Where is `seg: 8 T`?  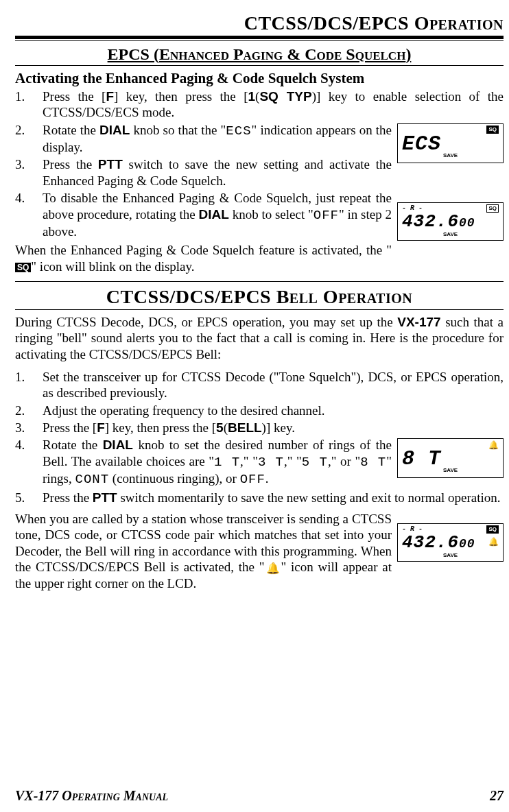 seg: 8 T is located at coordinates (373, 462).